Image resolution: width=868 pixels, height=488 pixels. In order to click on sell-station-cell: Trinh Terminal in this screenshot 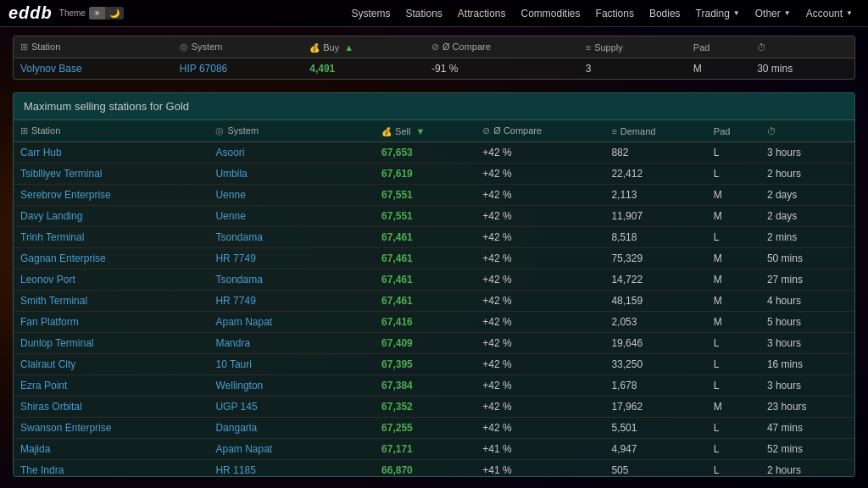, I will do `click(111, 237)`.